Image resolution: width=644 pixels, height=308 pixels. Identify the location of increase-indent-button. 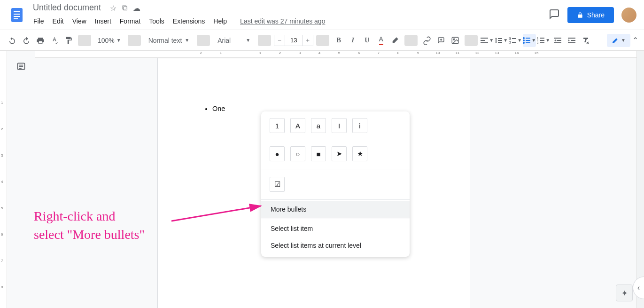
(572, 40).